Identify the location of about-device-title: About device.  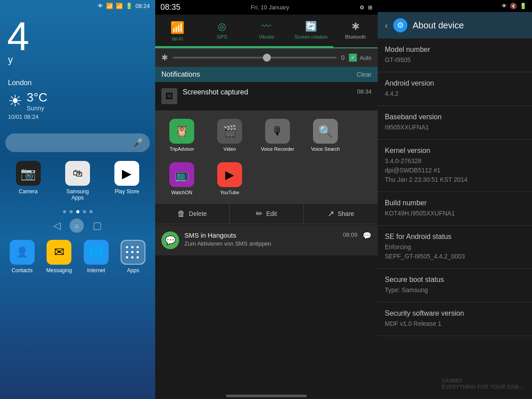
(438, 26).